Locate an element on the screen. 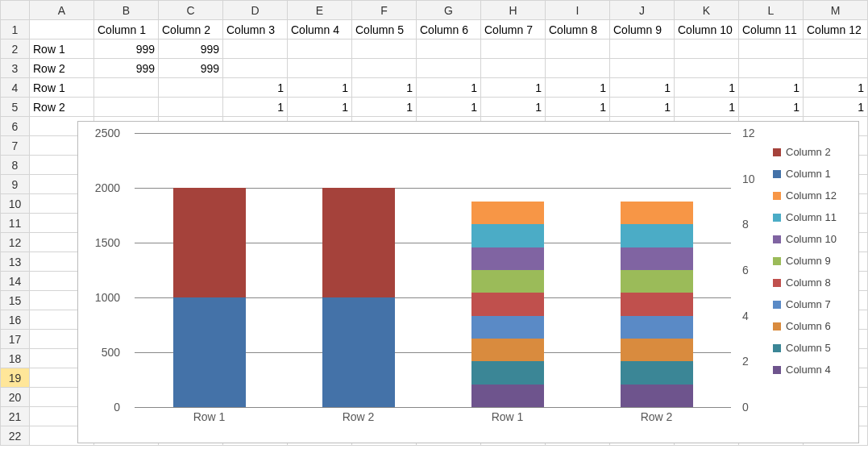  col-header-F: F is located at coordinates (384, 10).